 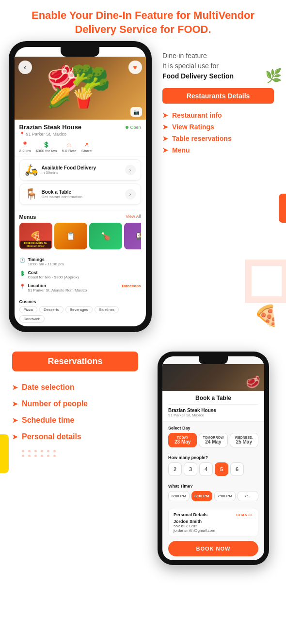 I want to click on phone2-food-emoji: 🥩, so click(x=253, y=382).